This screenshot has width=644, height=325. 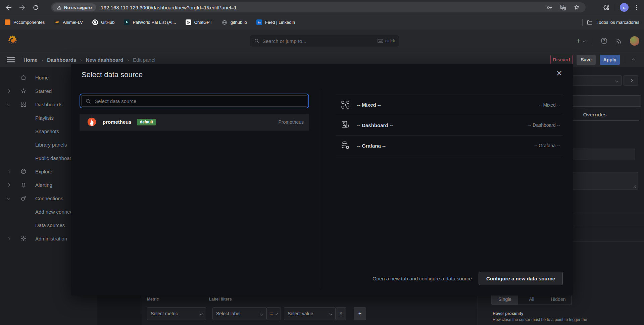 What do you see at coordinates (345, 105) in the screenshot?
I see `mixed-datasource-icon` at bounding box center [345, 105].